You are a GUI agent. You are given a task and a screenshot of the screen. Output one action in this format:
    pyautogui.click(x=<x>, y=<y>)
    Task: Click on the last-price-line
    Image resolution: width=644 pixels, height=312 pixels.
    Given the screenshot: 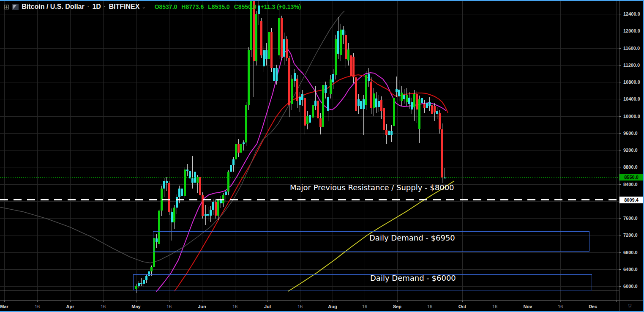 What is the action you would take?
    pyautogui.click(x=309, y=178)
    